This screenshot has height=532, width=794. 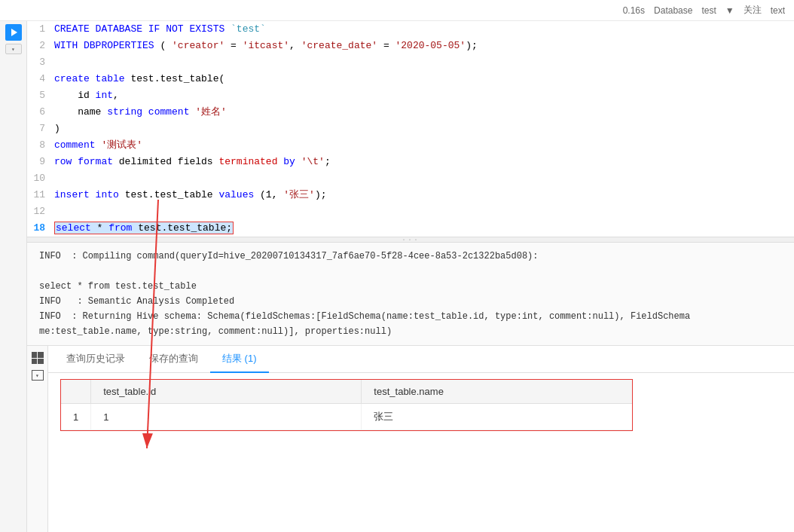 What do you see at coordinates (411, 195) in the screenshot?
I see `code-line-11: 11 insert into test.test_table values (1…` at bounding box center [411, 195].